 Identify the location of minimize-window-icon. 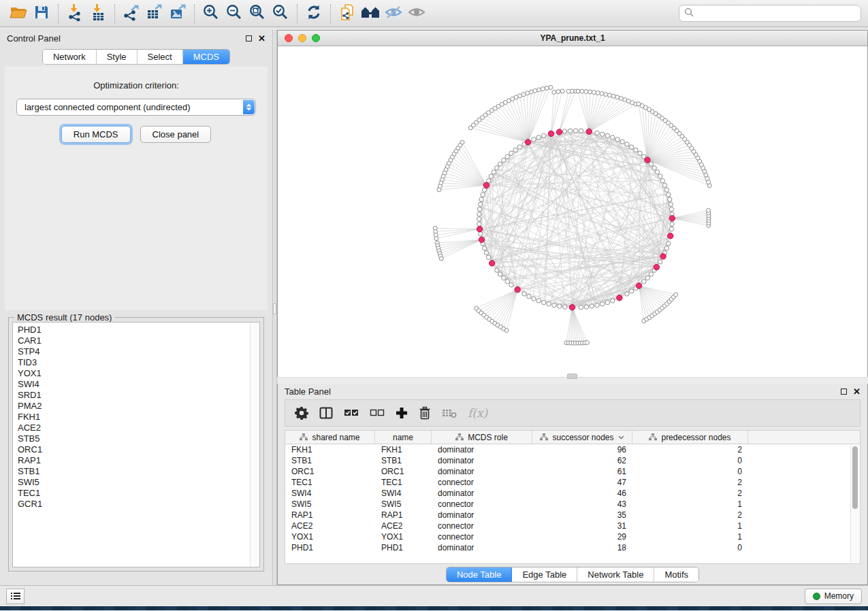
(302, 38).